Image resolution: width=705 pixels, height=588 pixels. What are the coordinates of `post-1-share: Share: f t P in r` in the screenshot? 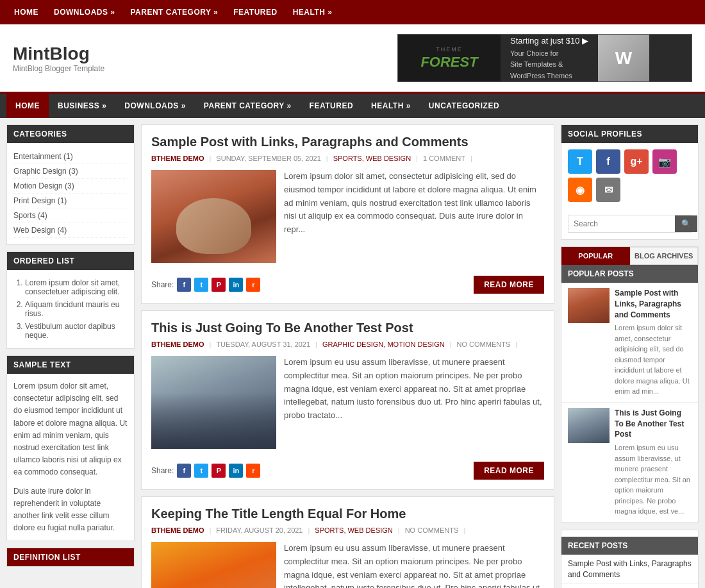 It's located at (206, 285).